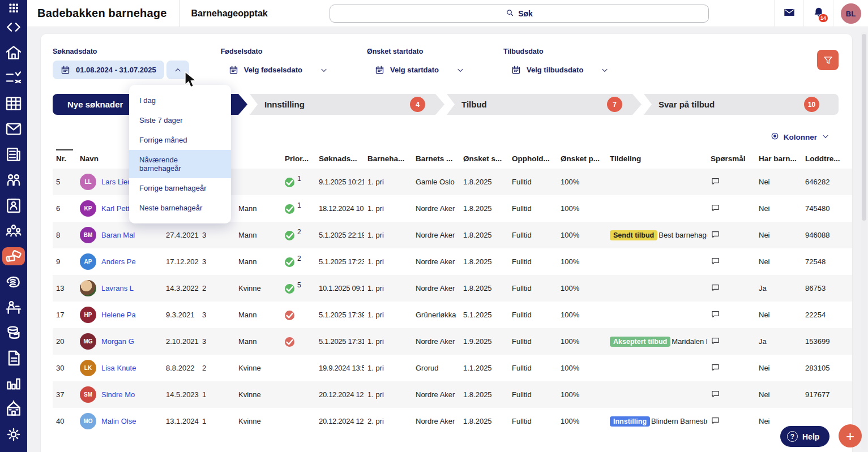  I want to click on applicant-name-link: Lavrans L, so click(118, 289).